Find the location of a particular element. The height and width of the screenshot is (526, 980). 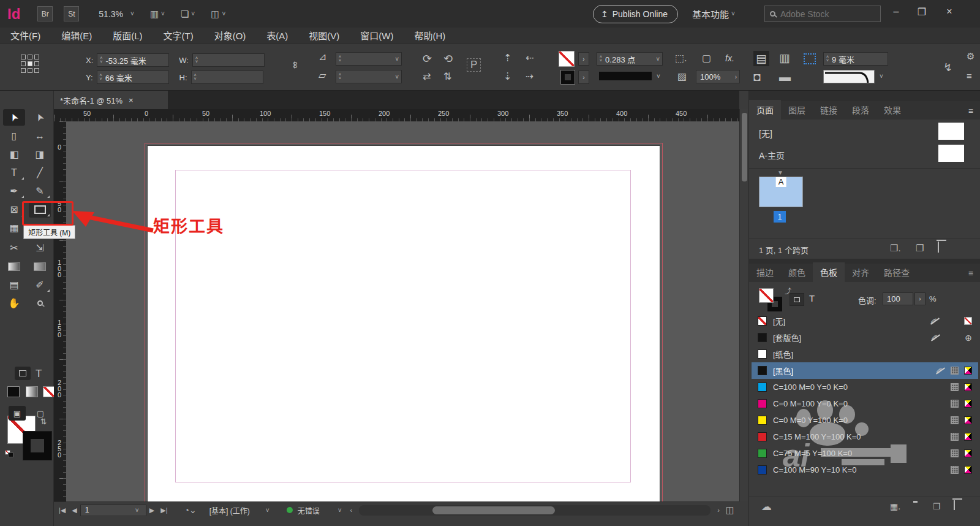

adobe-stock-search is located at coordinates (823, 13).